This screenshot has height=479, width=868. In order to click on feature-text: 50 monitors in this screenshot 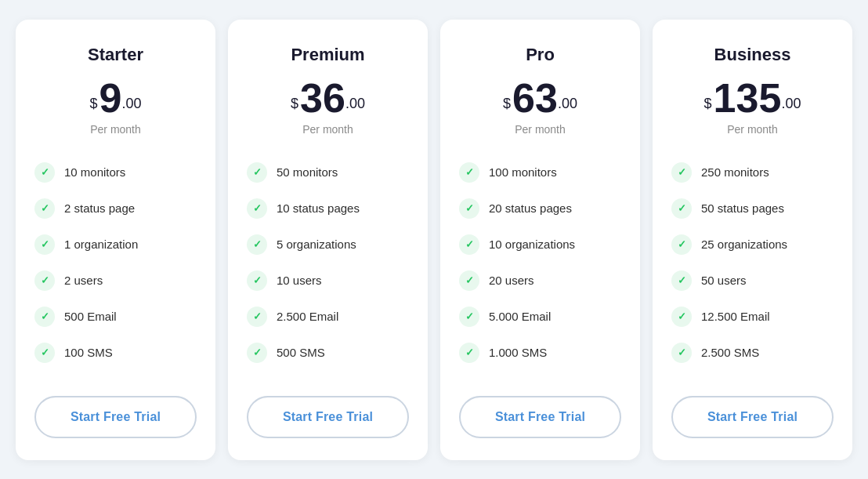, I will do `click(307, 172)`.